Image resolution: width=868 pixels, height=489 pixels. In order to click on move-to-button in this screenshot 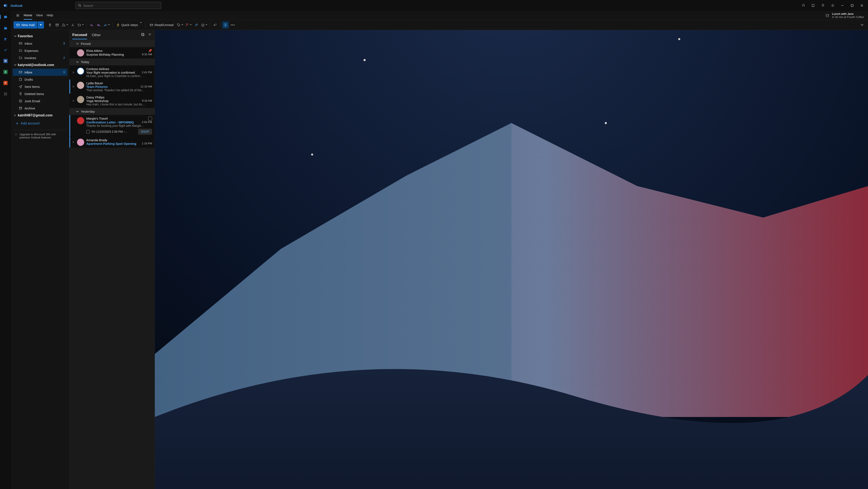, I will do `click(81, 25)`.